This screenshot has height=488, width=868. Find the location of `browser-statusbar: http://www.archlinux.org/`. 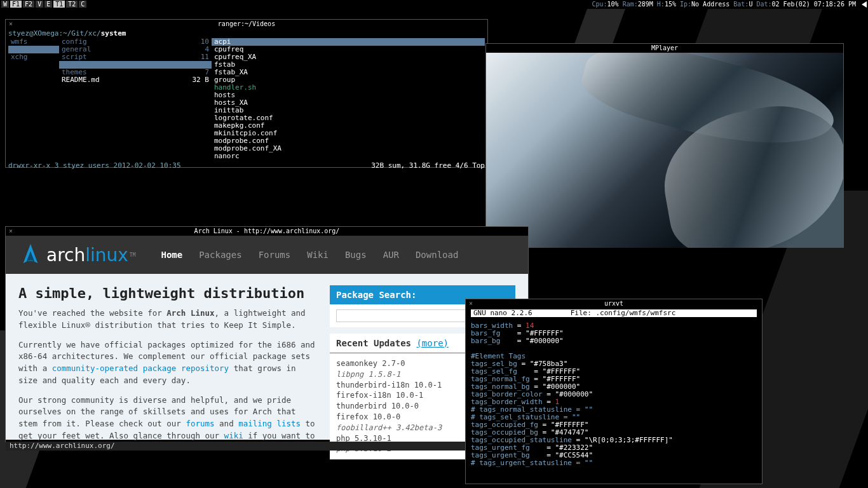

browser-statusbar: http://www.archlinux.org/ is located at coordinates (267, 446).